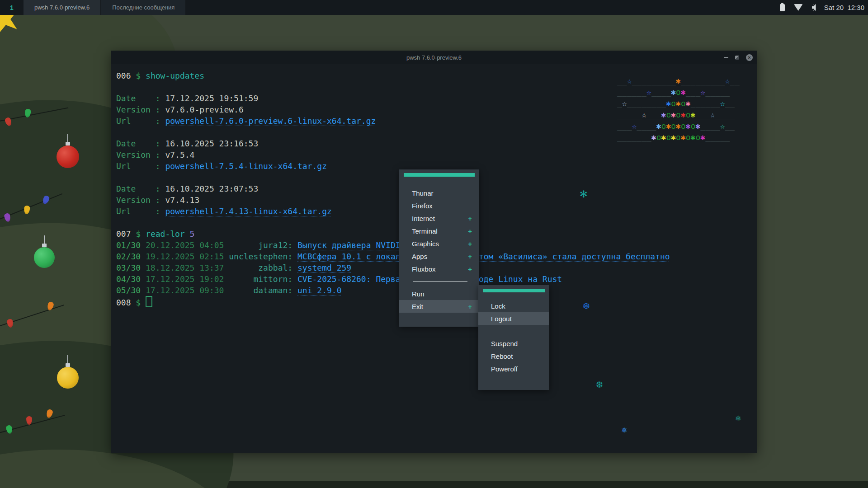  I want to click on fluxbox-root-menu: ThunarFirefoxInternet+Terminal+Graphics+…, so click(439, 248).